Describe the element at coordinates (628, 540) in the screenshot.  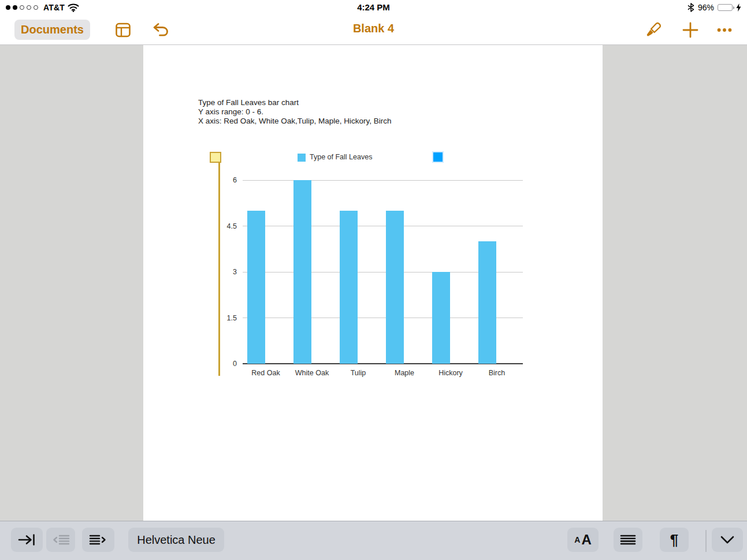
I see `alignment-icon` at that location.